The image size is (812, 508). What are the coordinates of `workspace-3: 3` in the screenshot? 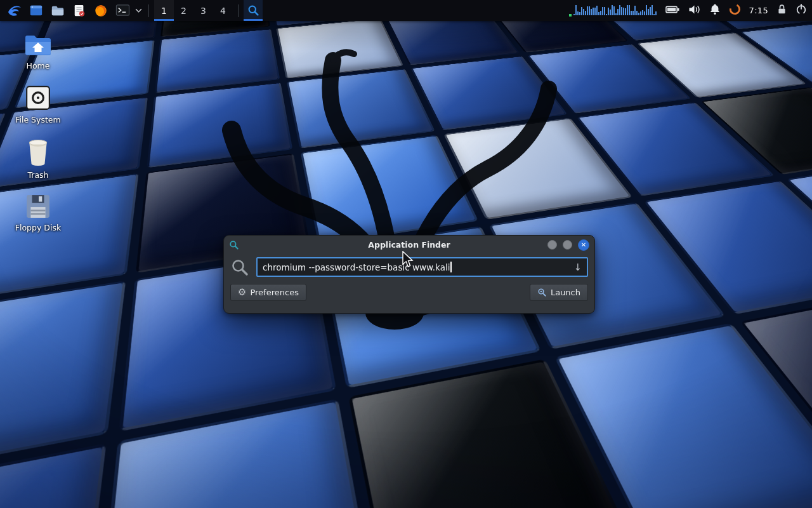 It's located at (203, 10).